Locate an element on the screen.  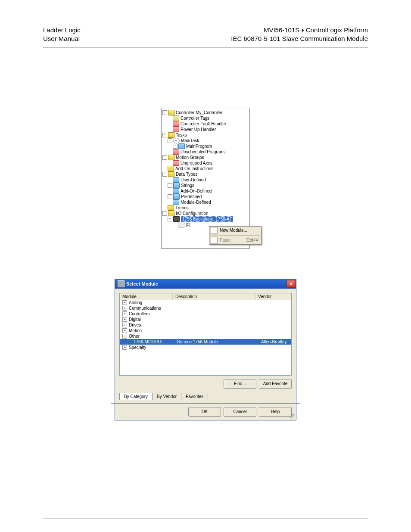
tree-item: Controller Fault Handler is located at coordinates (203, 124).